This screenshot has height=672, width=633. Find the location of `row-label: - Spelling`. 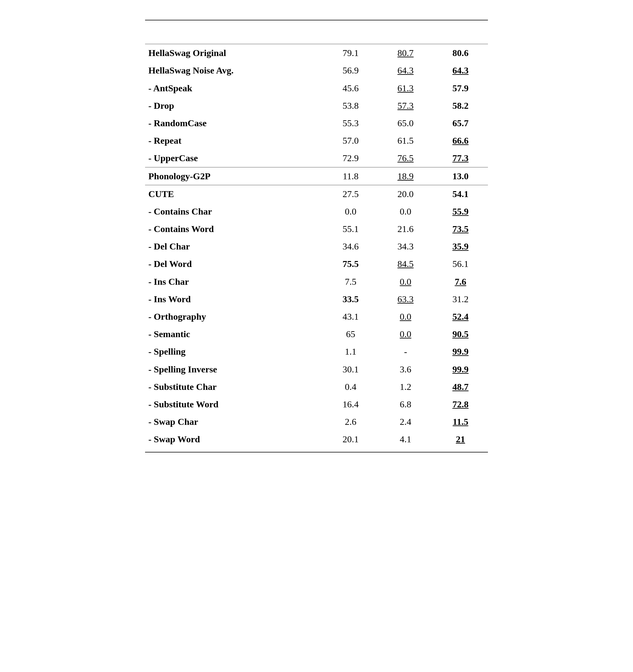

row-label: - Spelling is located at coordinates (234, 352).